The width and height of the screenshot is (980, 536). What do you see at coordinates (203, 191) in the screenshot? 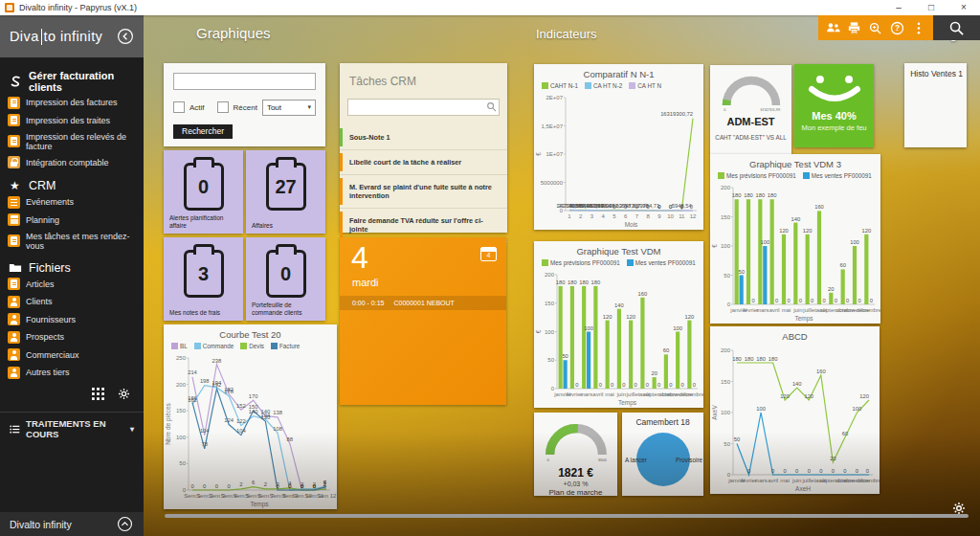
I see `tile-alertes-planification: 0 Alertes planification affaire` at bounding box center [203, 191].